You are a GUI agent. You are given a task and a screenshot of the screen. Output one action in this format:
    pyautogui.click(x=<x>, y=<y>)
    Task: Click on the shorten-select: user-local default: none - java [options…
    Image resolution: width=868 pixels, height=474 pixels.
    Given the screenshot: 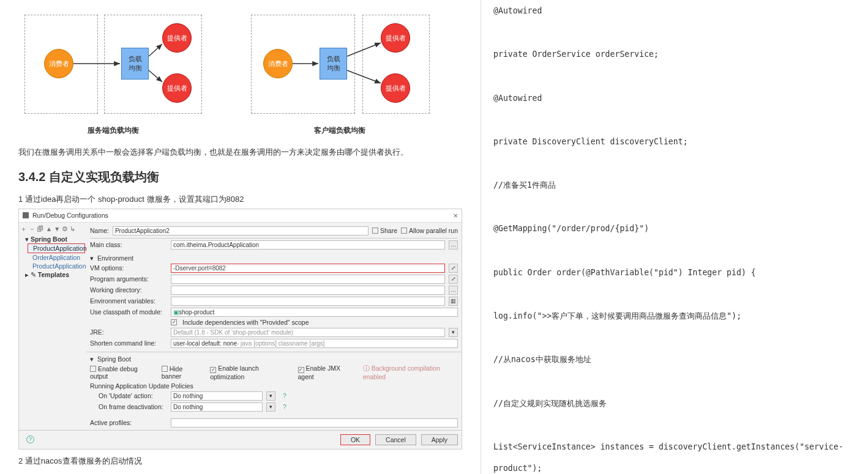 What is the action you would take?
    pyautogui.click(x=315, y=344)
    